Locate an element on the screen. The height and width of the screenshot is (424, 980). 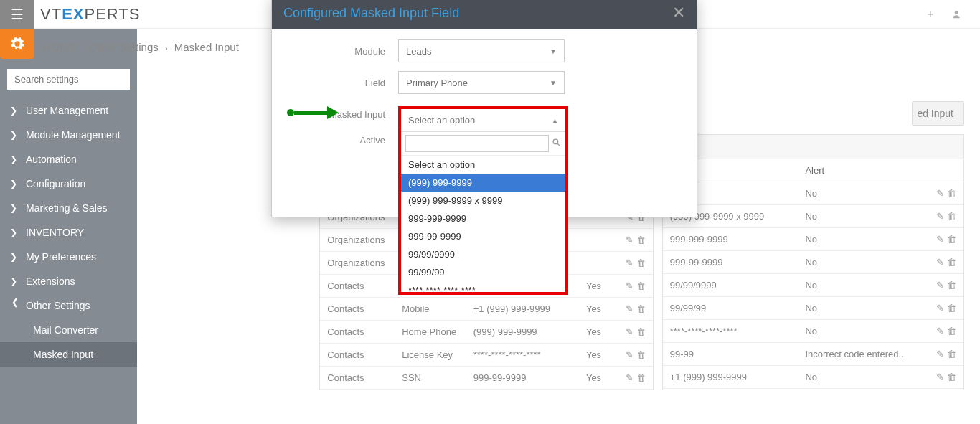
dropdown-option: 99/99/99 is located at coordinates (484, 273).